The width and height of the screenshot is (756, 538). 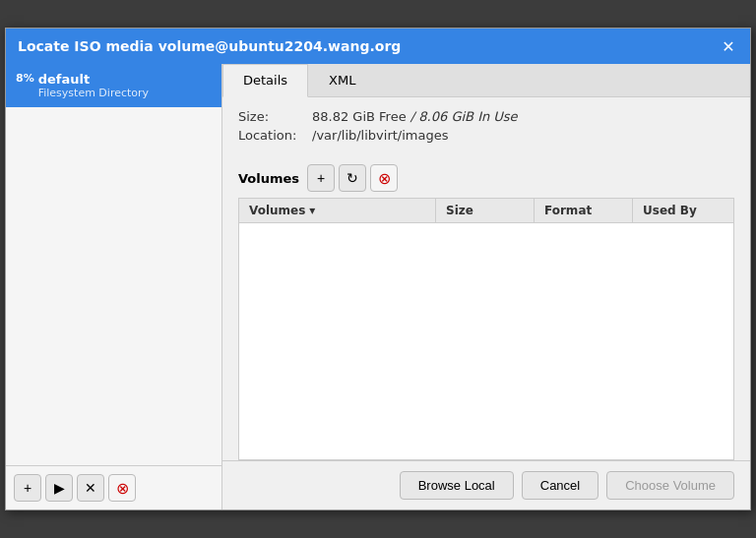 I want to click on add-pool-button: +, so click(x=28, y=488).